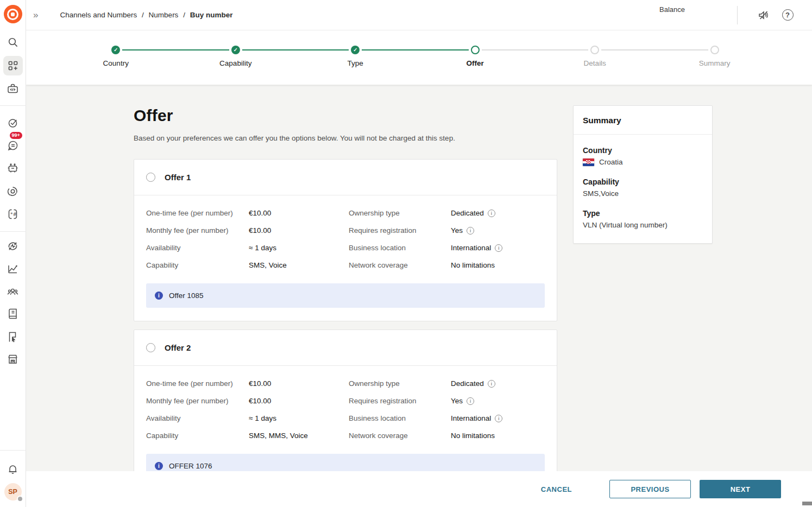 The height and width of the screenshot is (507, 812). I want to click on breadcrumb-link-numbers: Numbers, so click(164, 15).